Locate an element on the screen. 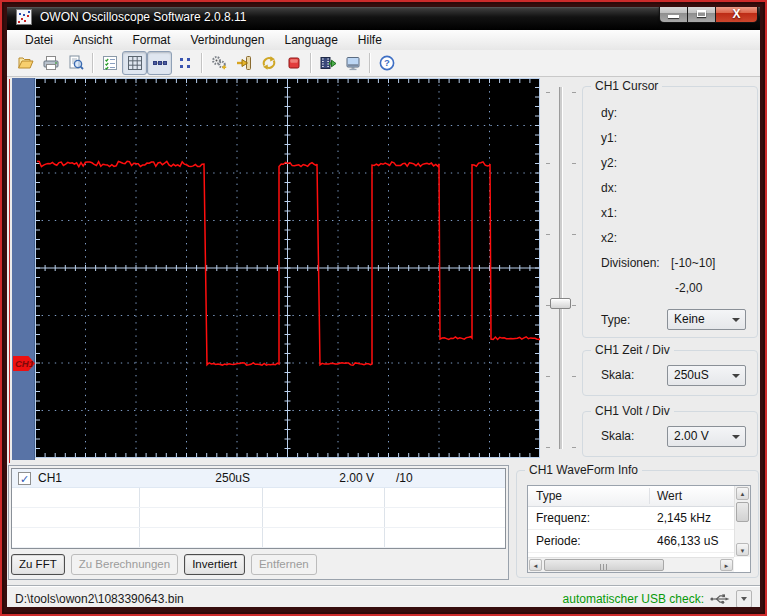 The height and width of the screenshot is (616, 767). maximize-button is located at coordinates (702, 14).